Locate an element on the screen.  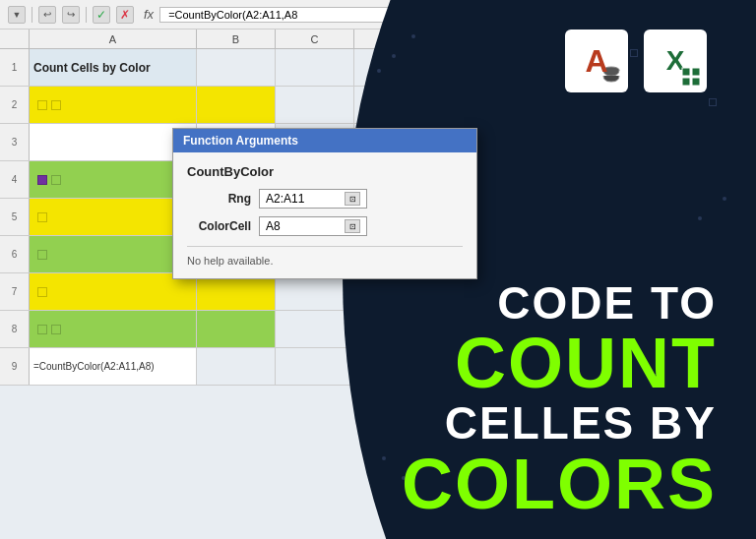
cell-b9 is located at coordinates (236, 366).